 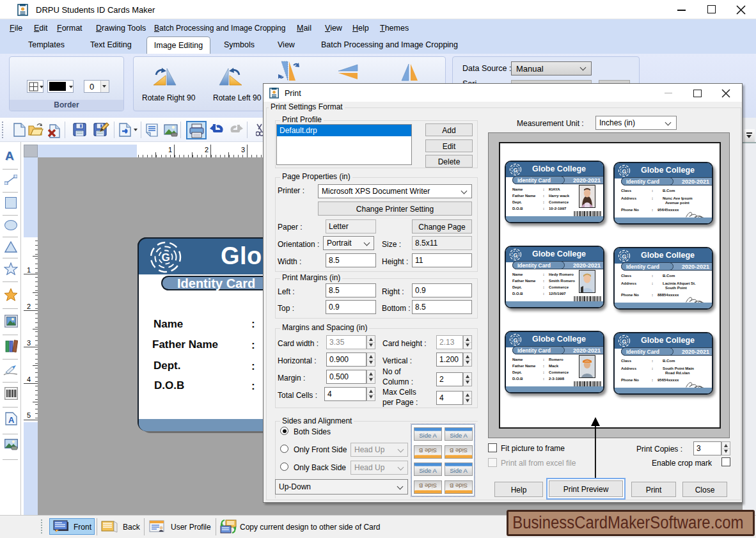 What do you see at coordinates (12, 420) in the screenshot?
I see `svg-text: A` at bounding box center [12, 420].